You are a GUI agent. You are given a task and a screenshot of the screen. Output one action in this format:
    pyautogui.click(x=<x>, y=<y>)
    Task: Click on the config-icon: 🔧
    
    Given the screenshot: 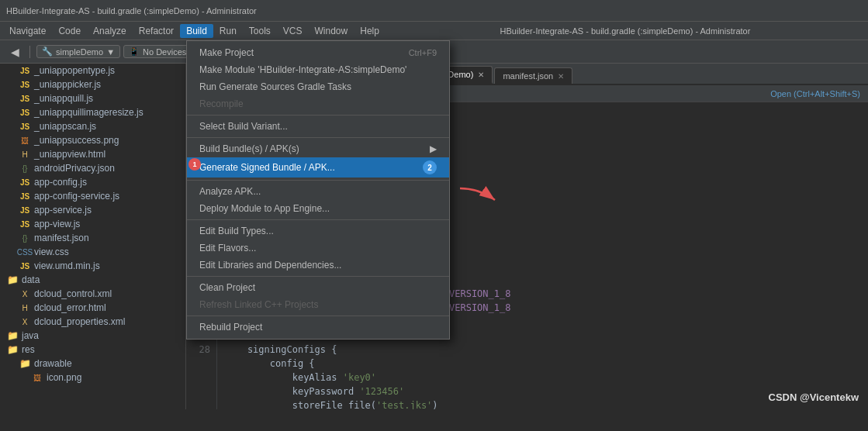 What is the action you would take?
    pyautogui.click(x=47, y=51)
    